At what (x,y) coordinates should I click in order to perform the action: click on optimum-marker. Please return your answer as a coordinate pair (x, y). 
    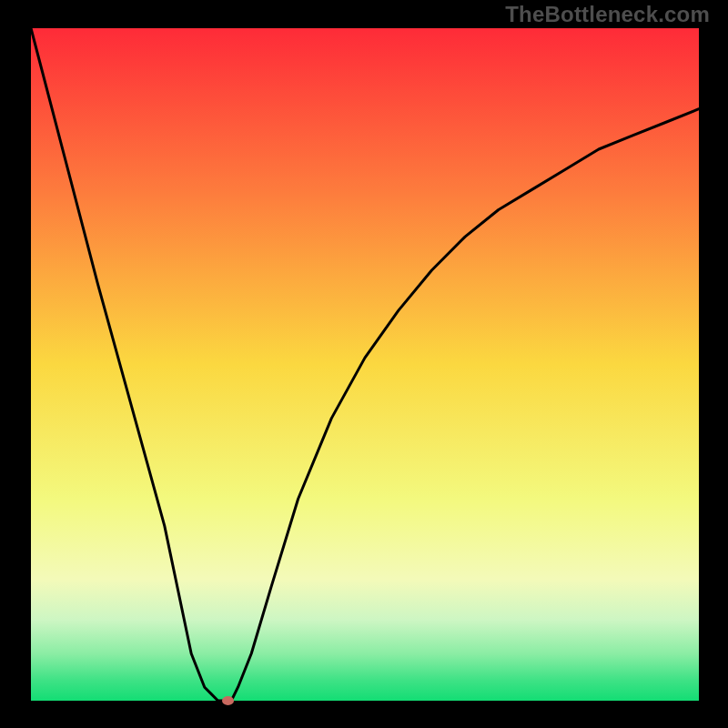
    Looking at the image, I should click on (228, 701).